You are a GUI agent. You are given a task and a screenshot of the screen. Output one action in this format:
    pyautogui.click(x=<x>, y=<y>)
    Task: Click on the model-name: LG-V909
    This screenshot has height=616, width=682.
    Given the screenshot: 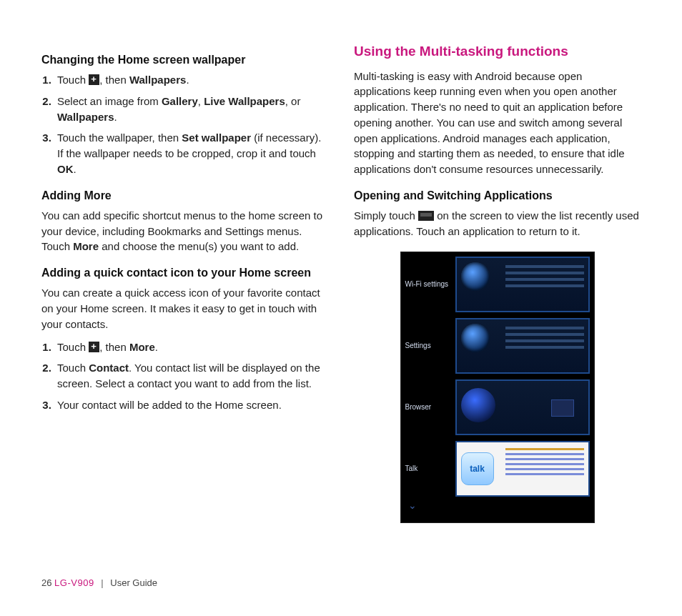 What is the action you would take?
    pyautogui.click(x=74, y=583)
    